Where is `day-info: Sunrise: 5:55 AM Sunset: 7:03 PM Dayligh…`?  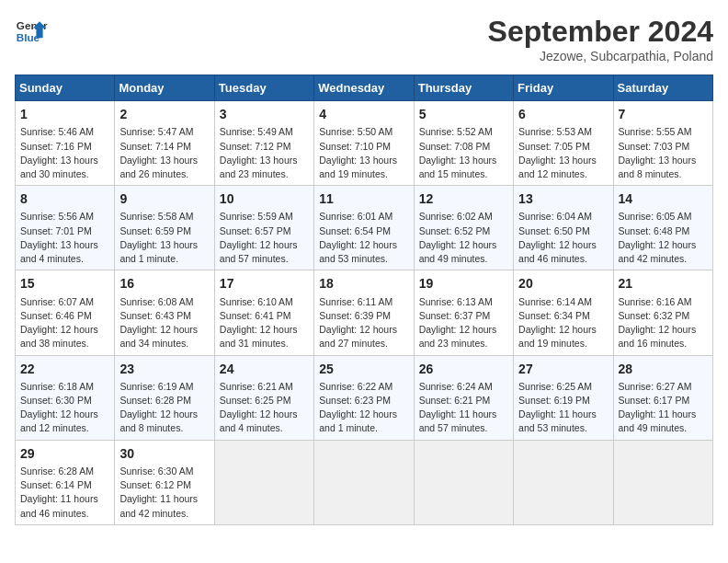
day-info: Sunrise: 5:55 AM Sunset: 7:03 PM Dayligh… is located at coordinates (664, 153).